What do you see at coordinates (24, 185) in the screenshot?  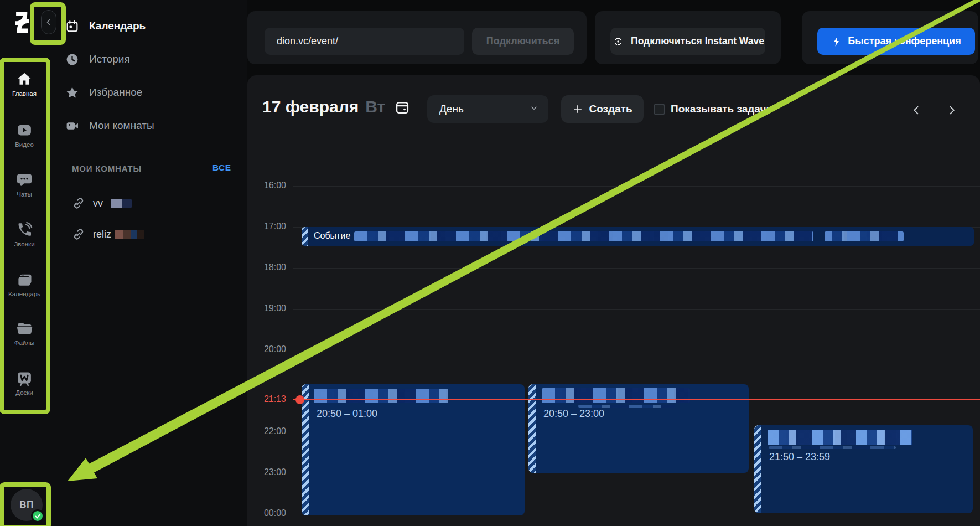 I see `rail-item-chats: Чаты` at bounding box center [24, 185].